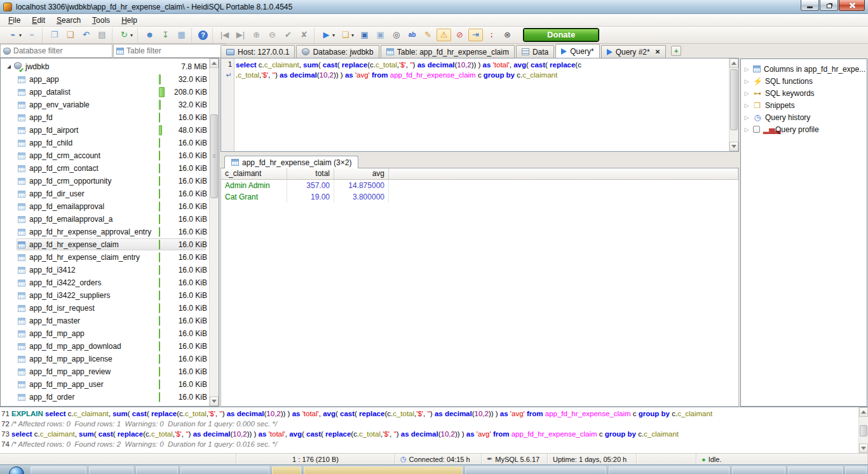 This screenshot has width=868, height=474. What do you see at coordinates (105, 372) in the screenshot?
I see `tree-item-app-fd-mp-app-review: app_fd_mp_app_review16.0 KiB` at bounding box center [105, 372].